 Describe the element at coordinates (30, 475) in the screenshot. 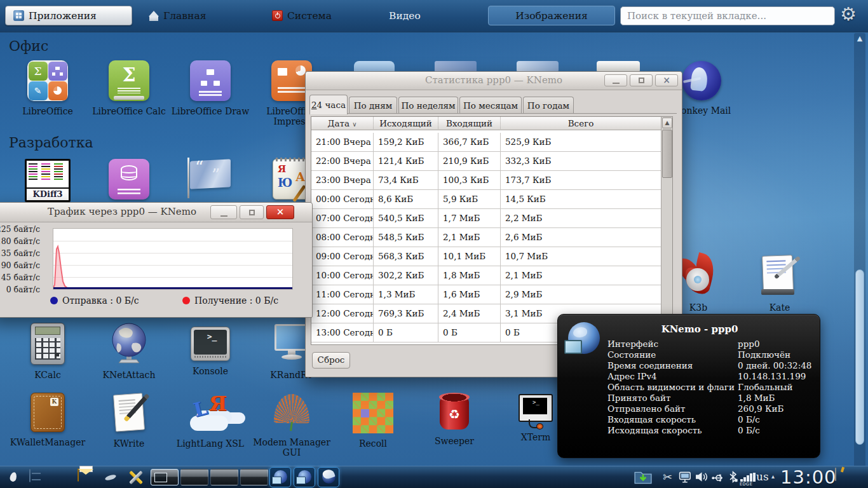

I see `file-manager-icon` at that location.